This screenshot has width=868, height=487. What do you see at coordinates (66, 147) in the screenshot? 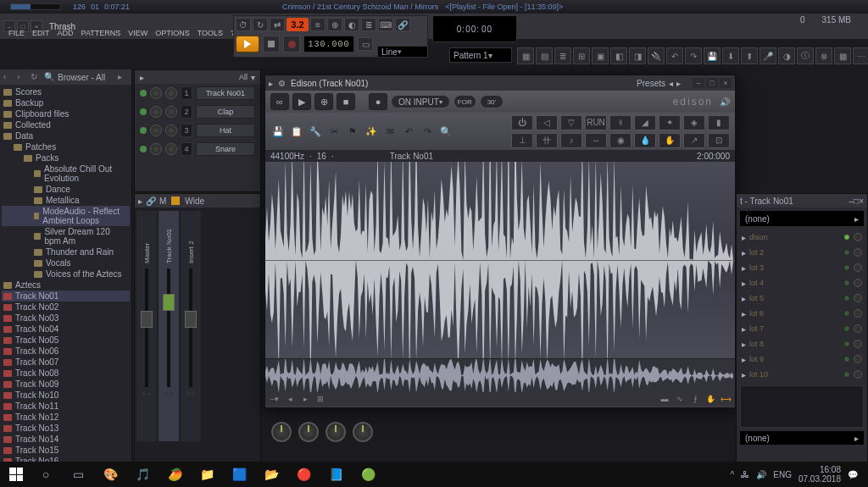
I see `tree-item: Patches` at bounding box center [66, 147].